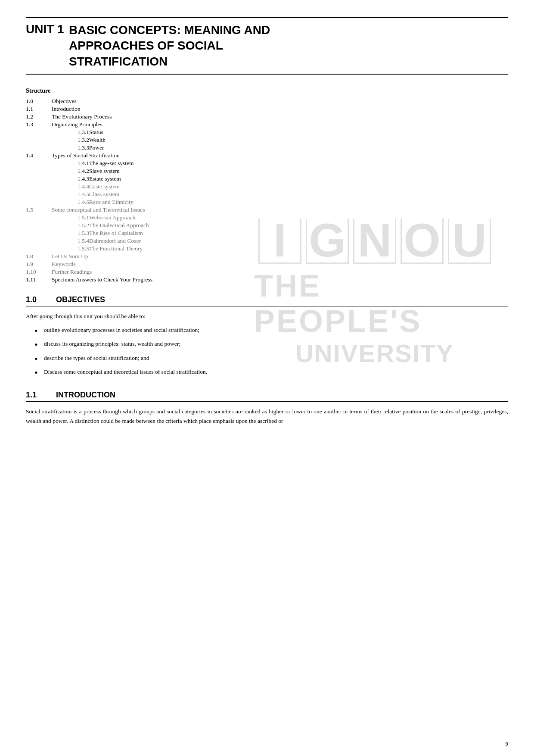 The height and width of the screenshot is (756, 534). What do you see at coordinates (267, 241) in the screenshot?
I see `toc-item-1.5.4: 1.5.4 Dahrendorf and Coser` at bounding box center [267, 241].